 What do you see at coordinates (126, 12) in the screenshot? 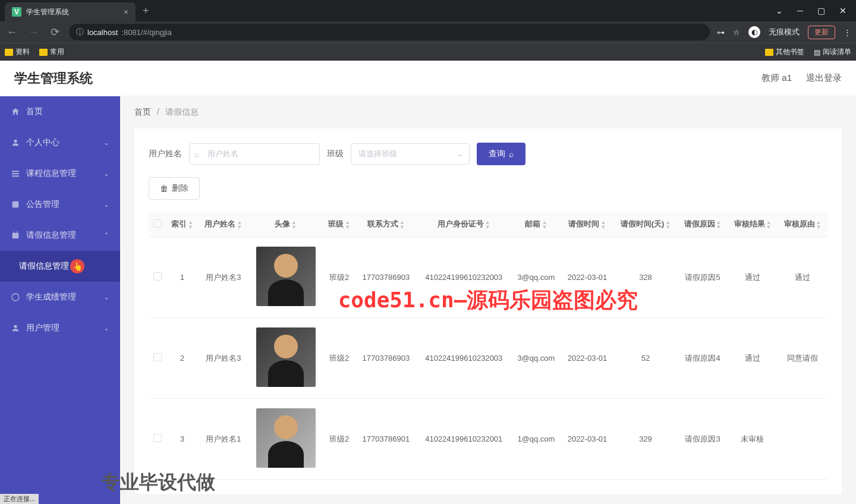
I see `close-icon: ×` at bounding box center [126, 12].